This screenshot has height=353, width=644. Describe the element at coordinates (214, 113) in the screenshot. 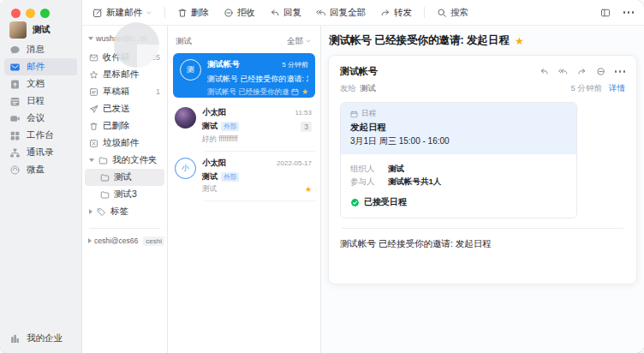

I see `mail-sender: 小太阳` at that location.